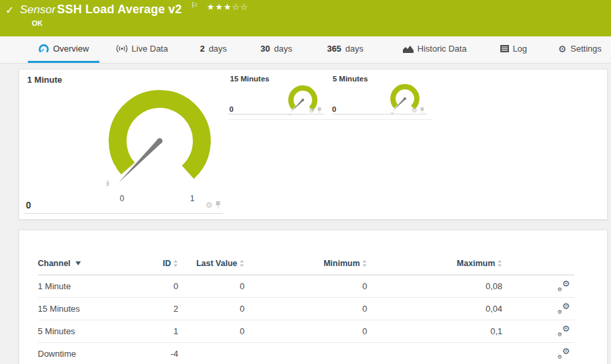 The width and height of the screenshot is (611, 364). What do you see at coordinates (150, 49) in the screenshot?
I see `tab-label: Live Data` at bounding box center [150, 49].